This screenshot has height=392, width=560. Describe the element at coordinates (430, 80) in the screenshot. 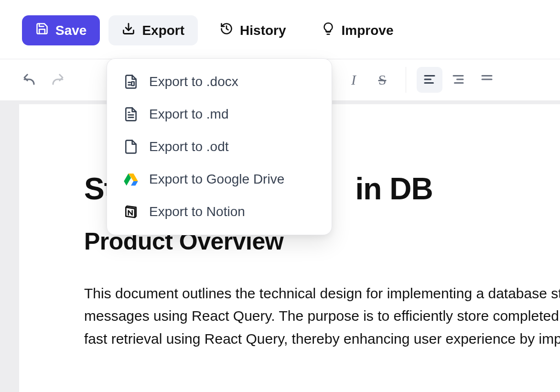

I see `align-left-icon` at that location.